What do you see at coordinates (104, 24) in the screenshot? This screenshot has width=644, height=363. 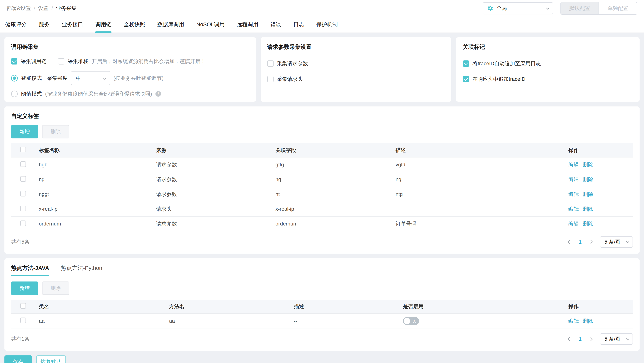 I see `tab-trace: 调用链` at bounding box center [104, 24].